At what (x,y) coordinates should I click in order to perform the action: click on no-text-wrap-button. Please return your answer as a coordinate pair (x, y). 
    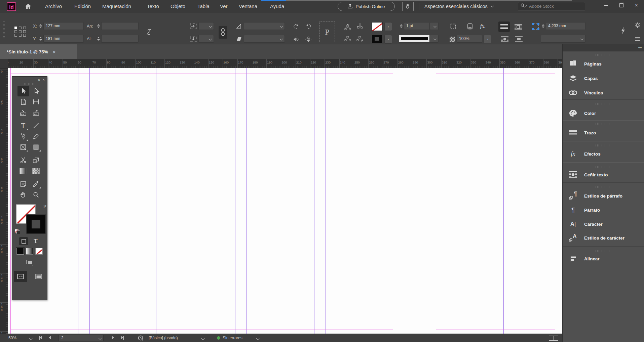
    Looking at the image, I should click on (504, 27).